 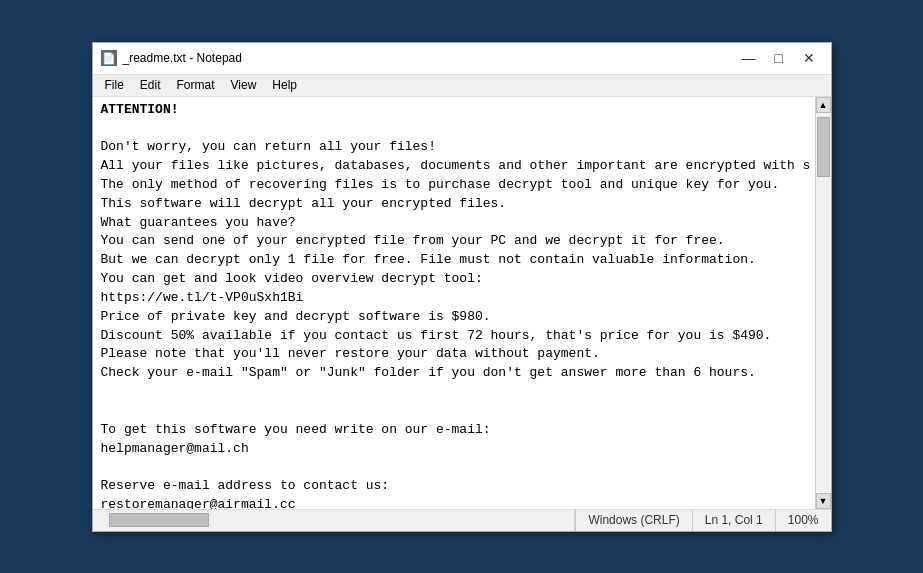 I want to click on vertical-scrollbar: ▲ ▼, so click(x=823, y=303).